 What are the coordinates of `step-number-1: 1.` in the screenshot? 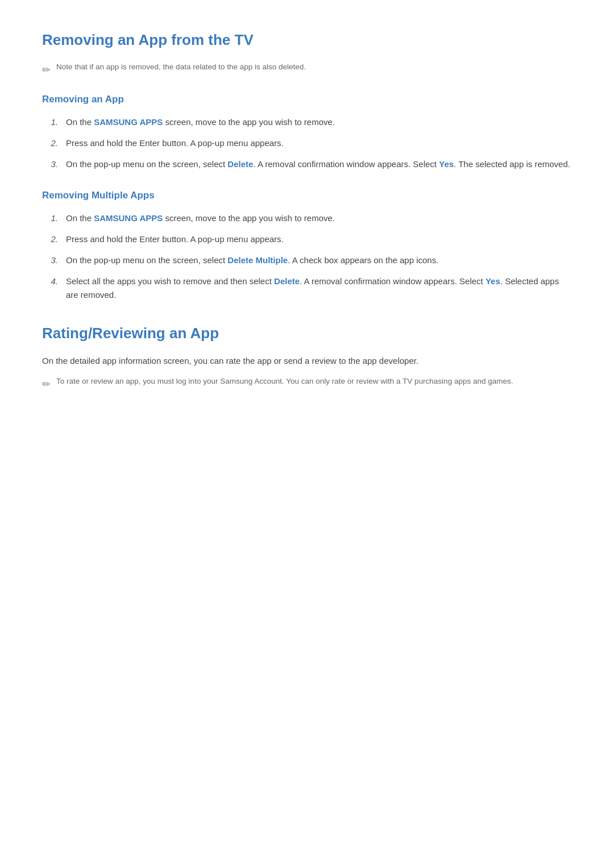 It's located at (53, 122).